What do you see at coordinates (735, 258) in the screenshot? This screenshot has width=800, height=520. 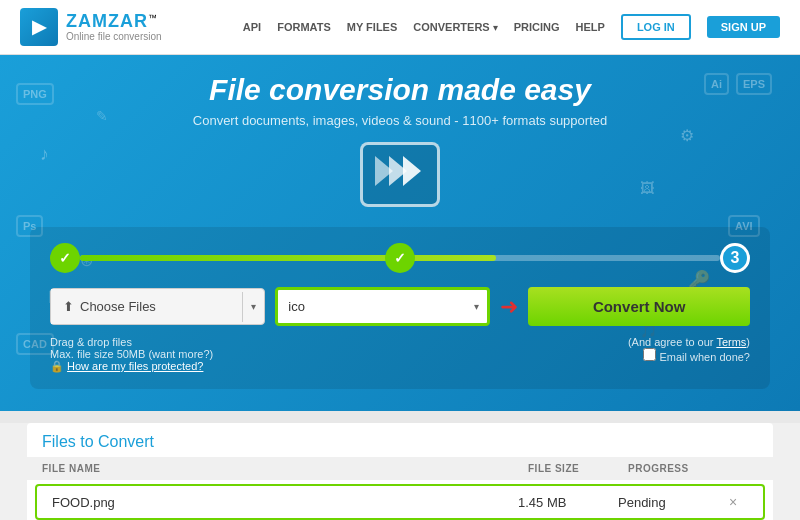 I see `step-3-circle: 3` at bounding box center [735, 258].